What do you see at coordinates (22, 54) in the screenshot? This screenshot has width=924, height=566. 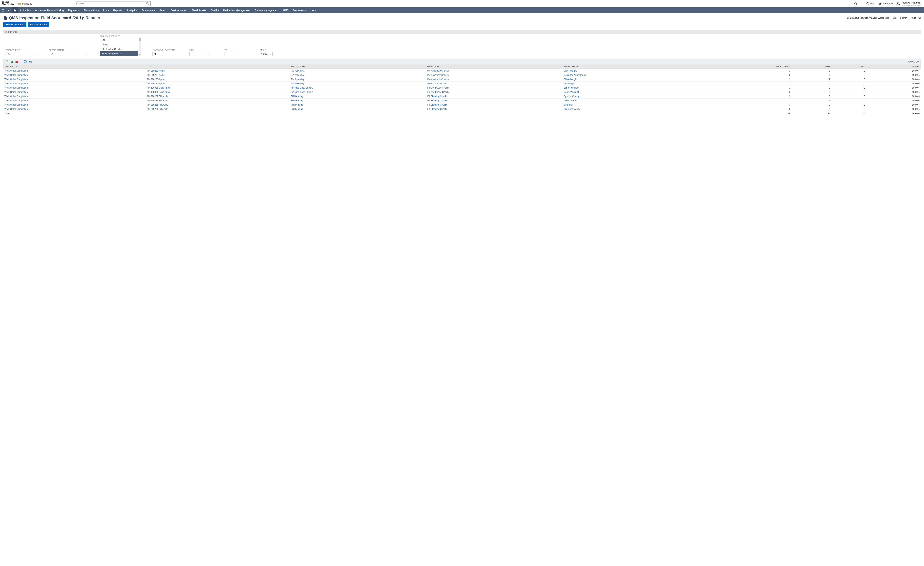 I see `trigger-type-select: - All -` at bounding box center [22, 54].